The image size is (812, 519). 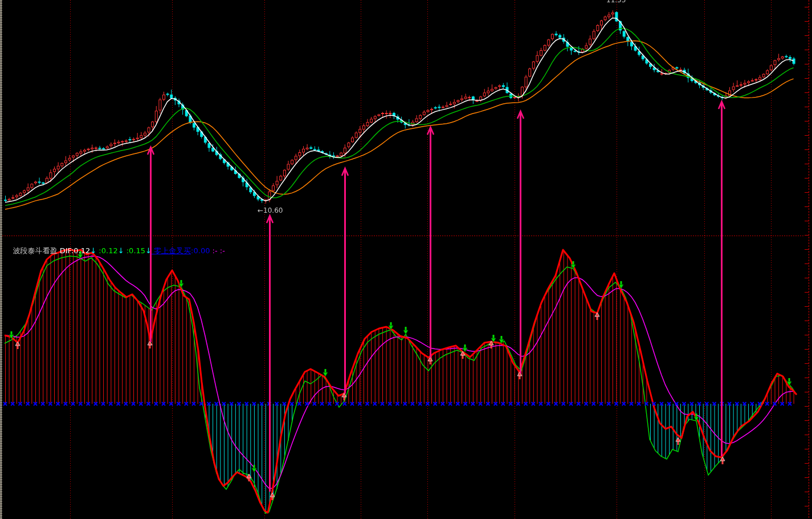 I want to click on high-price-label: 11.55, so click(x=616, y=2).